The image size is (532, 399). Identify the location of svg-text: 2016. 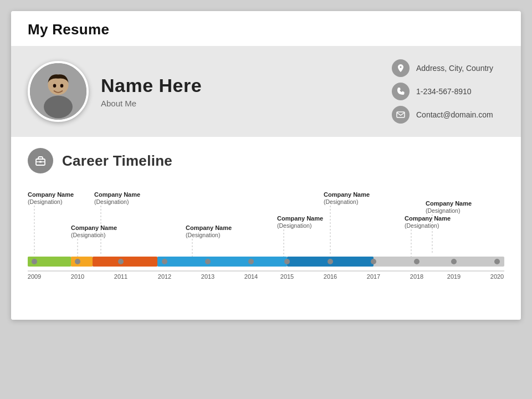
(330, 277).